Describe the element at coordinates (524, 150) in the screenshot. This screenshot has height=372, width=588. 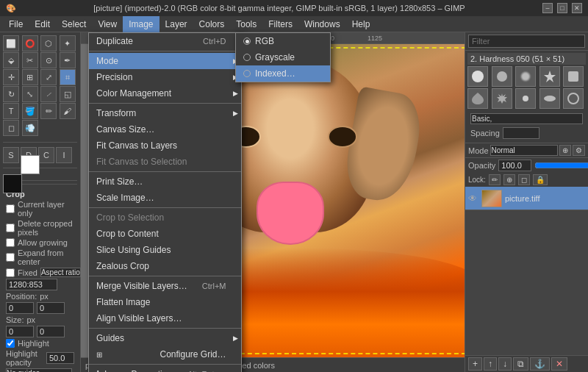
I see `layer-mode-select: Normal Multiply Screen` at that location.